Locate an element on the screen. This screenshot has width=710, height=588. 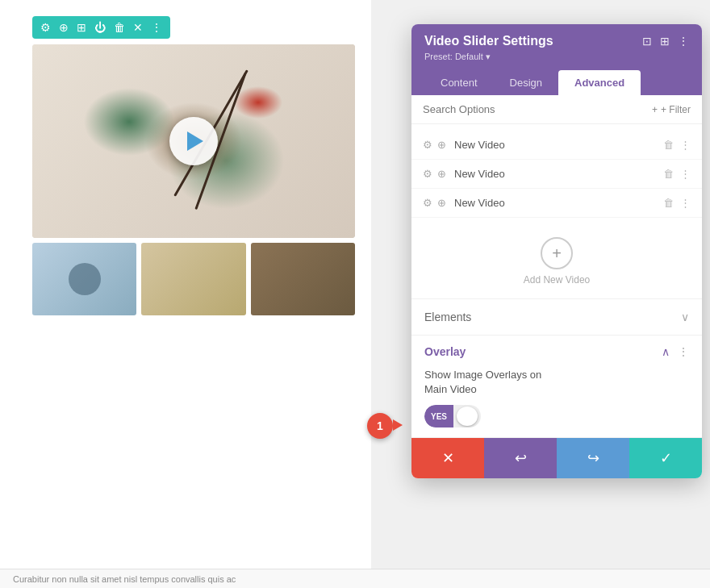
video-item-icons-3: ⚙ ⊕ is located at coordinates (434, 203).